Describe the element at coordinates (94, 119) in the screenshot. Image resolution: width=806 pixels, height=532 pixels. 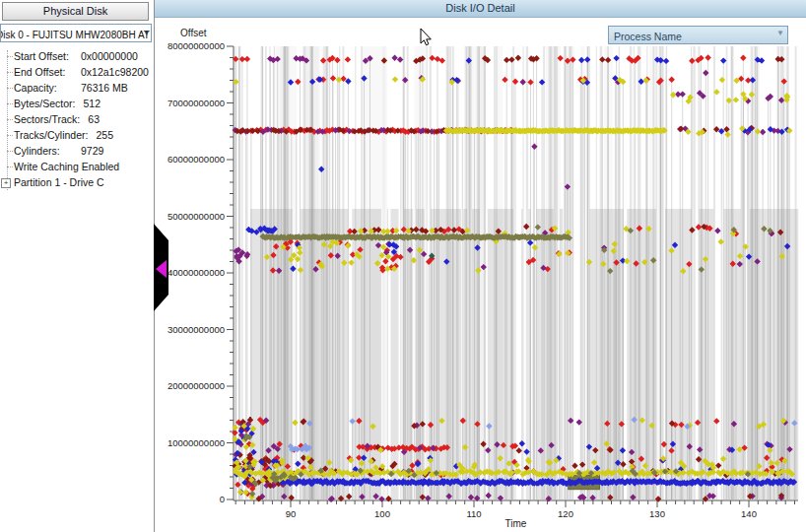
I see `property-value: 63` at that location.